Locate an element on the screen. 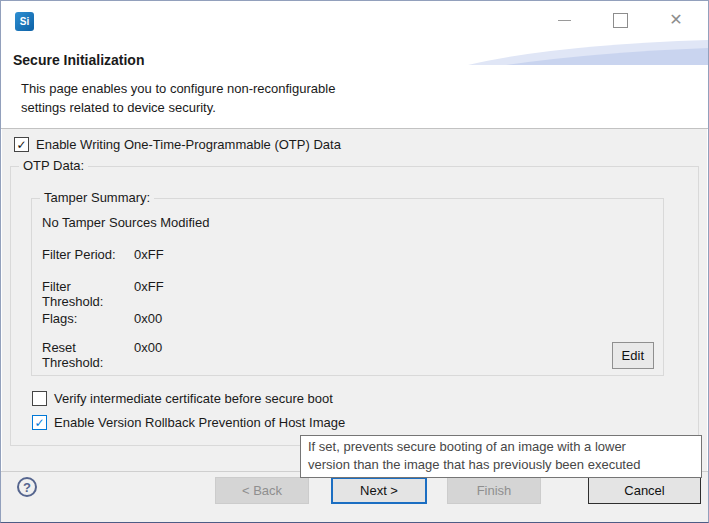 The height and width of the screenshot is (523, 709). page-description-line: This page enables you to configure non-r… is located at coordinates (178, 88).